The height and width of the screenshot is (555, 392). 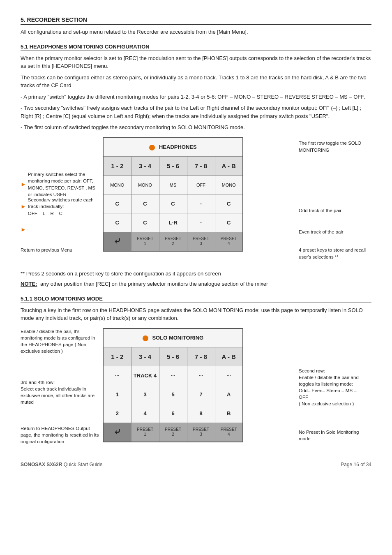 I want to click on solo-preset-2: PRESET2, so click(x=173, y=432).